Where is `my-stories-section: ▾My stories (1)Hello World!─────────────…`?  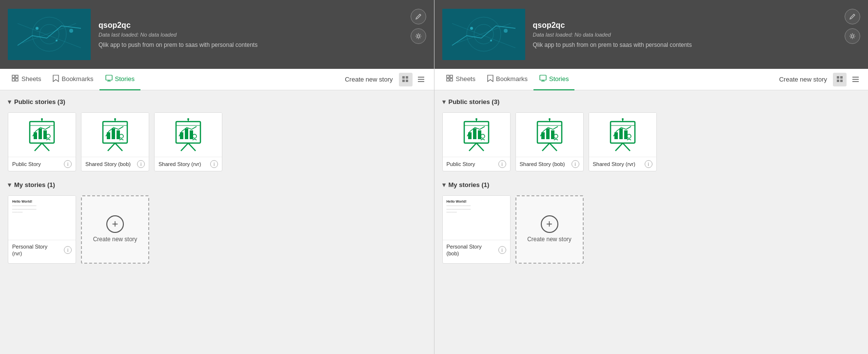
my-stories-section: ▾My stories (1)Hello World!─────────────… is located at coordinates (651, 223).